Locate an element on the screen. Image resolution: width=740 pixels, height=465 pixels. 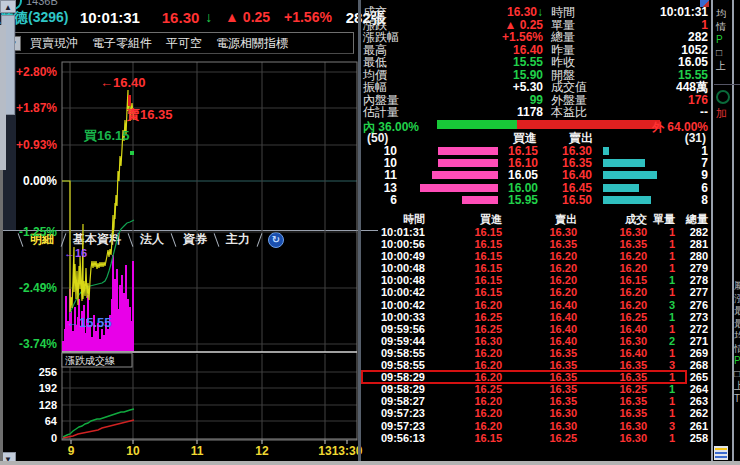
svg-text: -3.74% is located at coordinates (38, 344).